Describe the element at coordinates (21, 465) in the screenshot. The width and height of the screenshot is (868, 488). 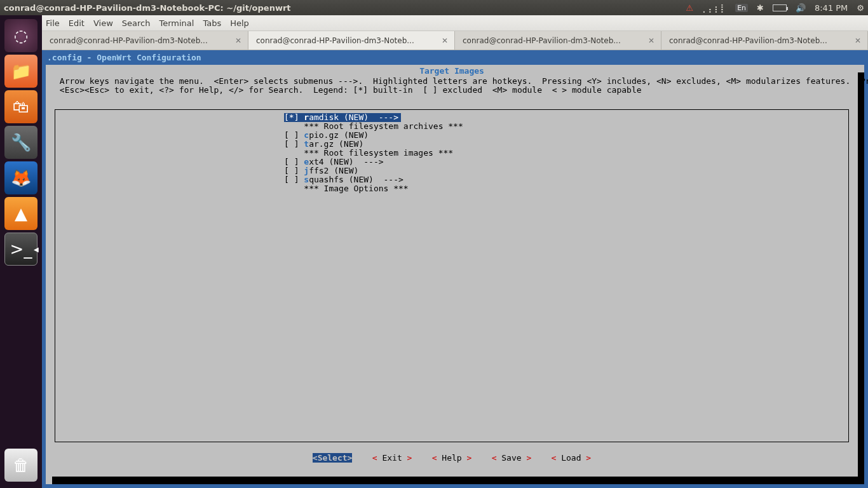
I see `trash-icon: 🗑` at that location.